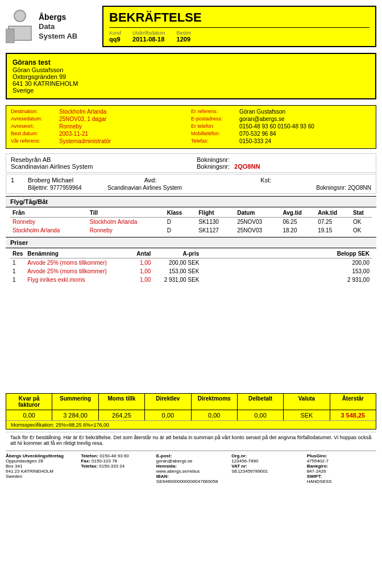  Describe the element at coordinates (263, 111) in the screenshot. I see `er-referens-value: Göran Gustafsson` at that location.